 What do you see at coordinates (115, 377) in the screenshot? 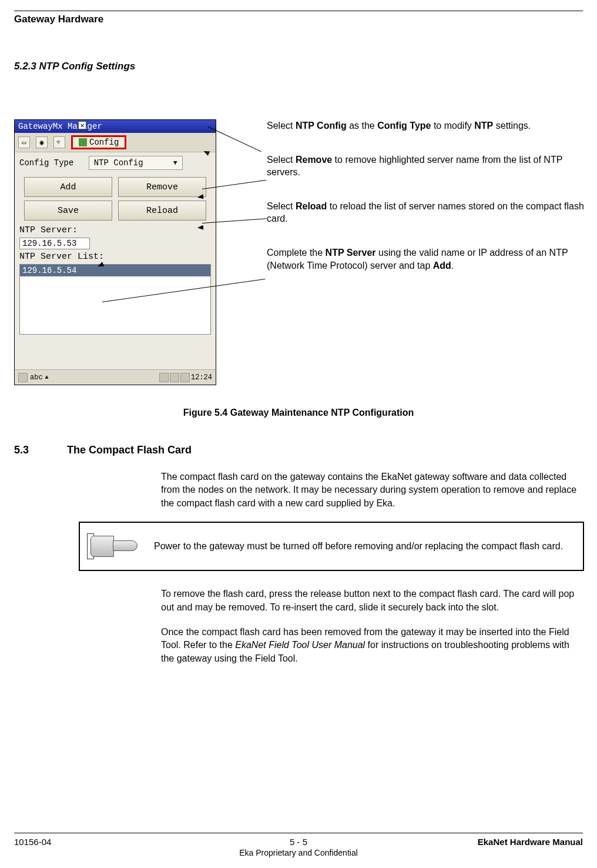
I see `statusbar: abc ▲ 12:24` at bounding box center [115, 377].